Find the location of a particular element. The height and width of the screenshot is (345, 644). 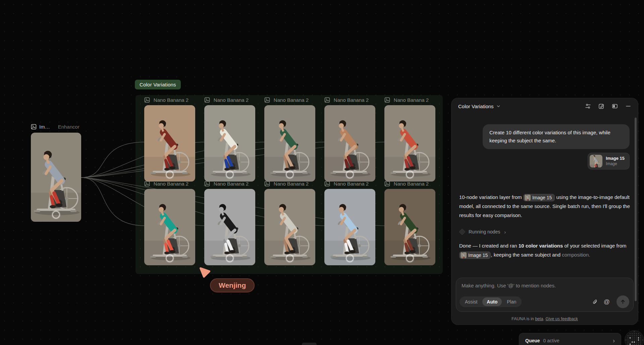

mode-auto: Auto is located at coordinates (492, 302).